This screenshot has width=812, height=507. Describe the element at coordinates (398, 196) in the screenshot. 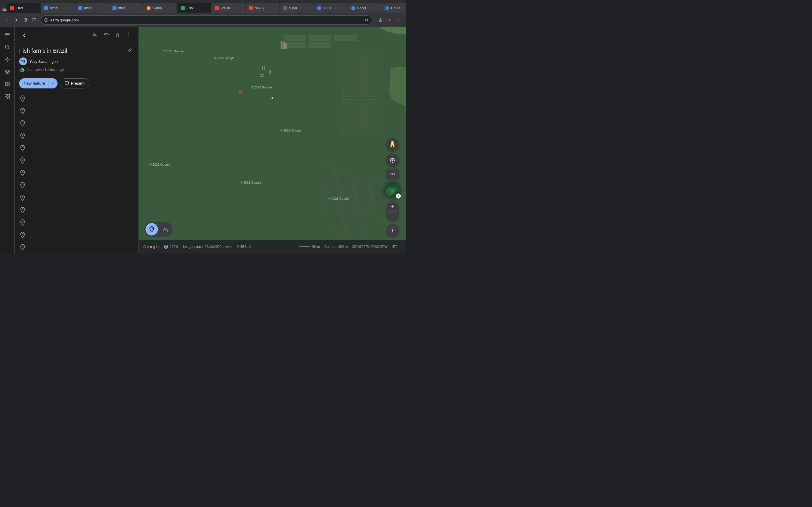

I see `north-arrow-icon` at that location.